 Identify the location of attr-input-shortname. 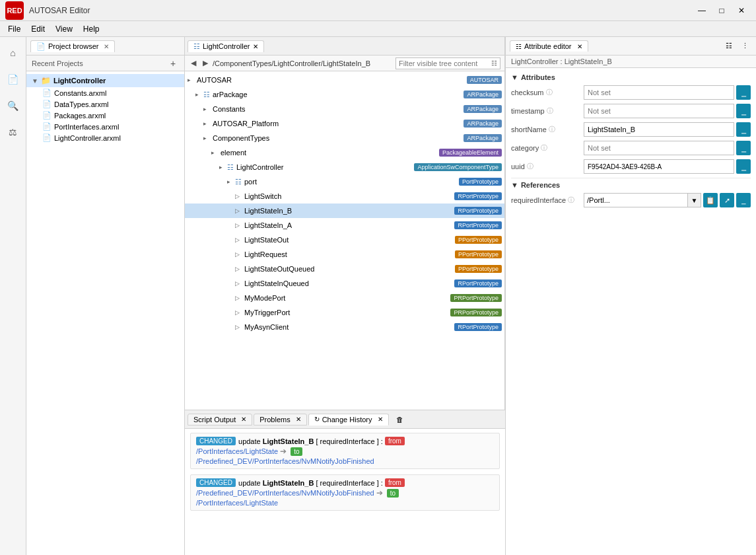
(659, 130).